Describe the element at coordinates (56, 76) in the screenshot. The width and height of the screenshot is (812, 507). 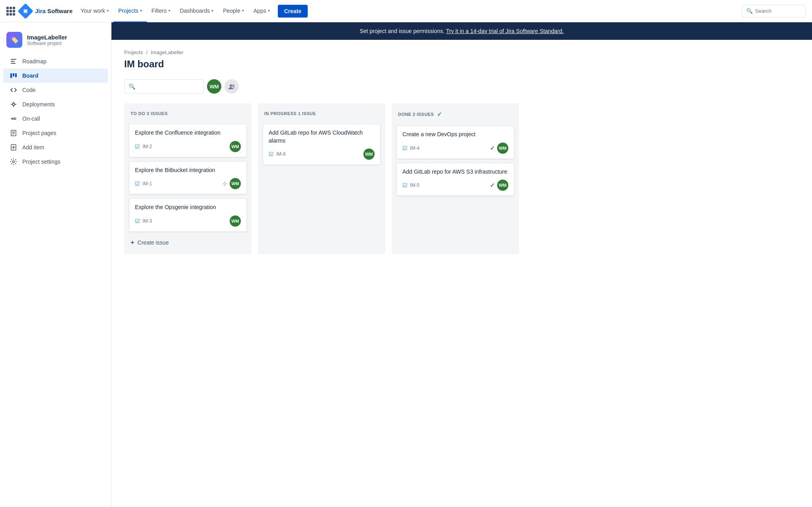
I see `sidebar-item-board: Board` at that location.